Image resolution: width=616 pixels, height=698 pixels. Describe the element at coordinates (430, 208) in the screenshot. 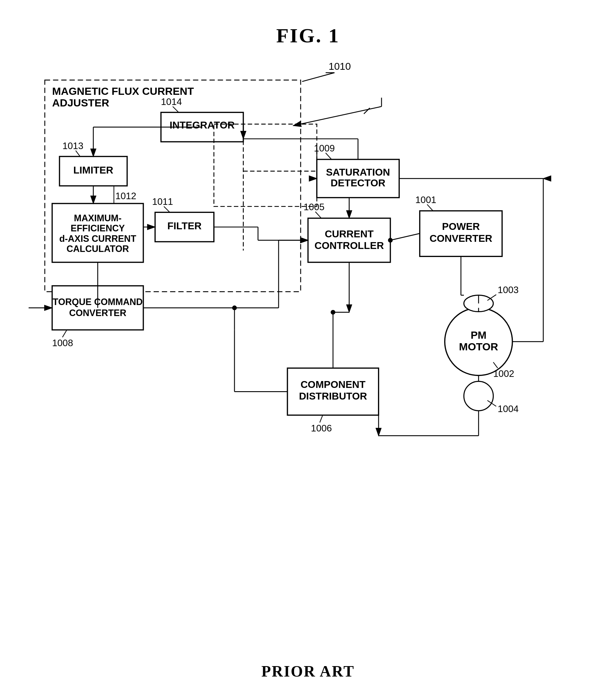

I see `ref-1001-line` at that location.